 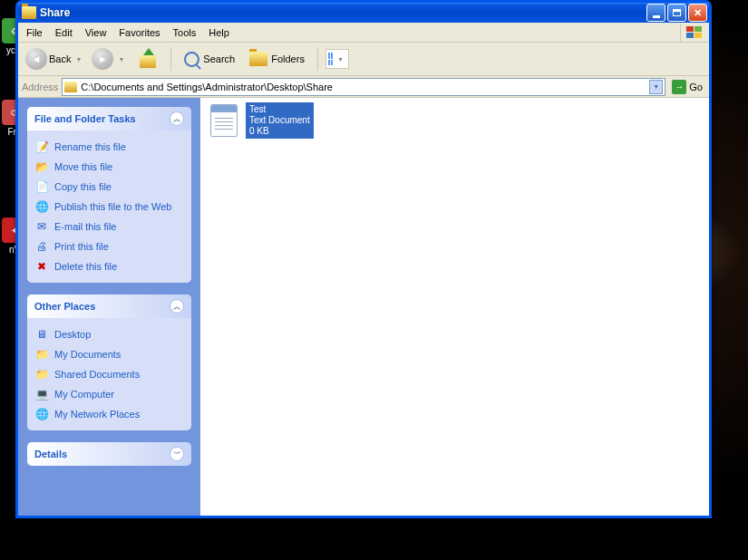 I want to click on back-label: Back, so click(x=60, y=59).